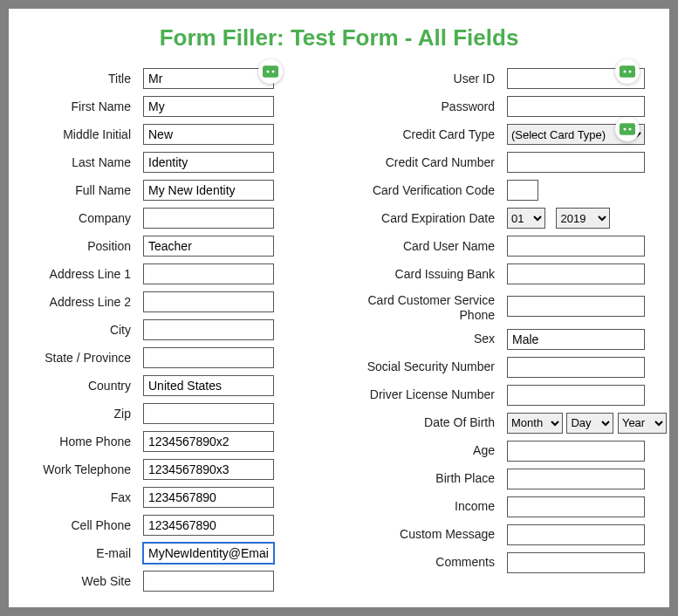  Describe the element at coordinates (209, 218) in the screenshot. I see `company-input` at that location.